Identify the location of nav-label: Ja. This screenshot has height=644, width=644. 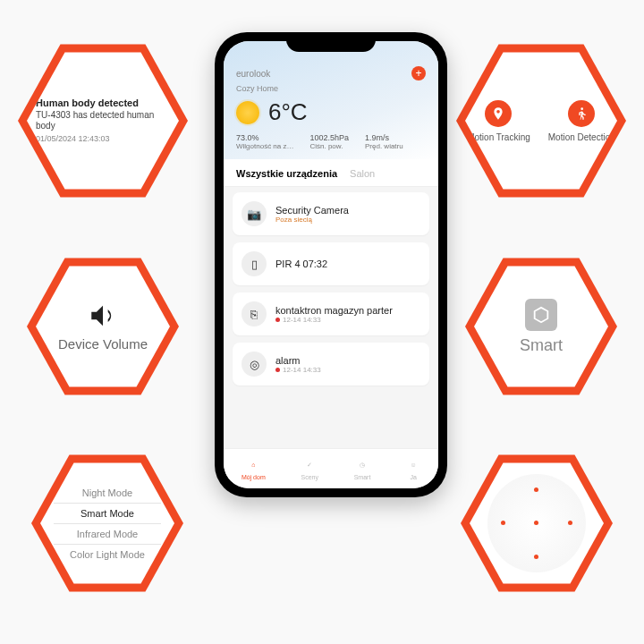
(413, 478).